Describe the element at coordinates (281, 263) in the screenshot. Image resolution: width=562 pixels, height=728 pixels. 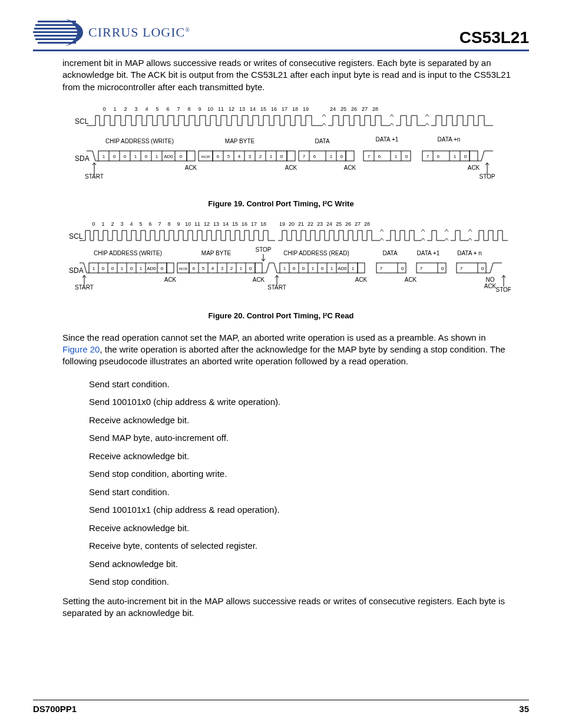
I see `figure-20-diagram: 0123 4567 891011 12131415 161718 1920212…` at that location.